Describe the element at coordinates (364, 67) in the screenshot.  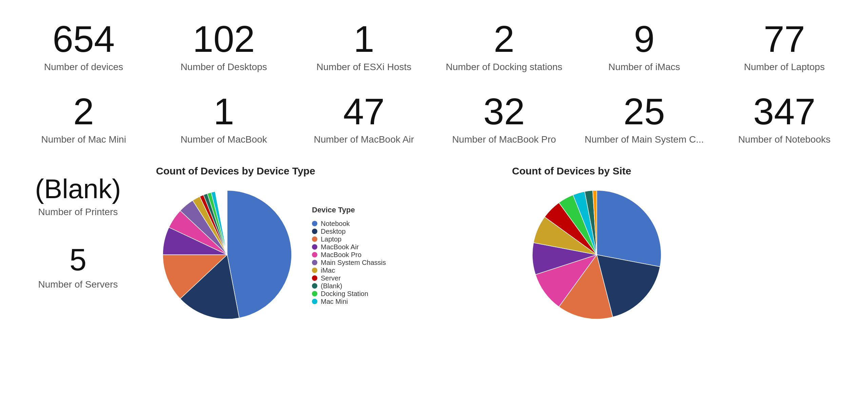
I see `stat-label: Number of ESXi Hosts` at that location.